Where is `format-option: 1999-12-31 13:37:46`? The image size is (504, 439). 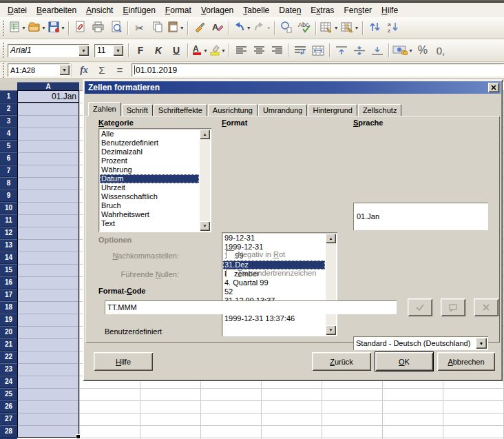
format-option: 1999-12-31 13:37:46 is located at coordinates (274, 318).